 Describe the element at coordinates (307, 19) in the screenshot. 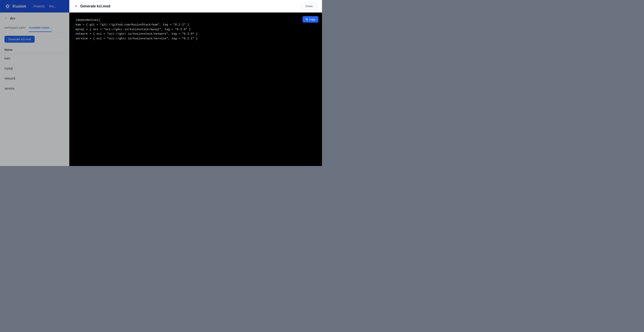

I see `copy-icon: ⧉` at that location.